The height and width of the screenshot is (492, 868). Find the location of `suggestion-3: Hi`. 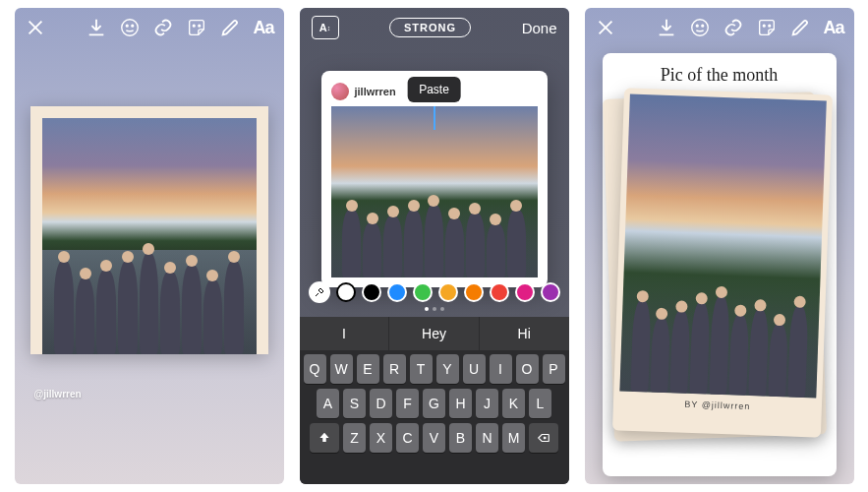

suggestion-3: Hi is located at coordinates (525, 334).